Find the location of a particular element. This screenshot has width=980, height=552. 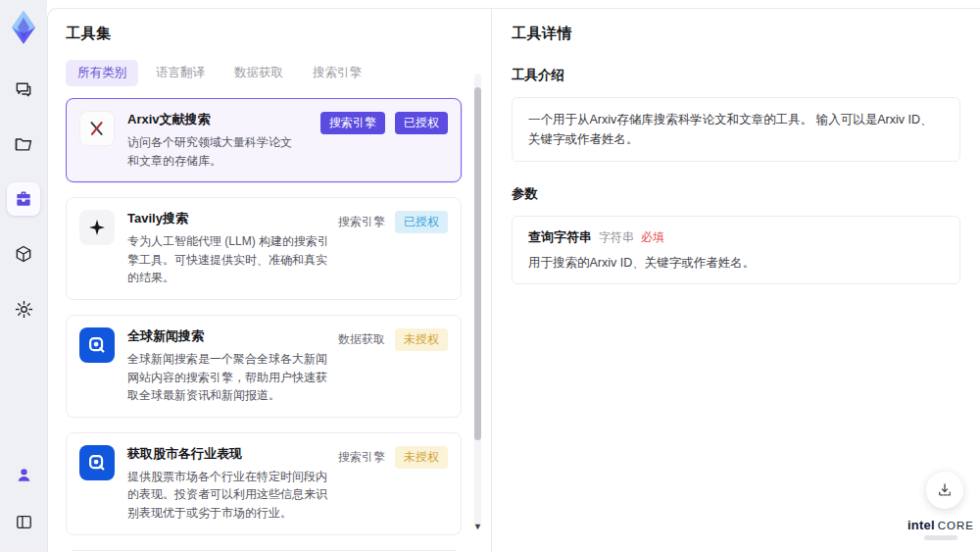

tab-1: 语言翻译 is located at coordinates (180, 73).